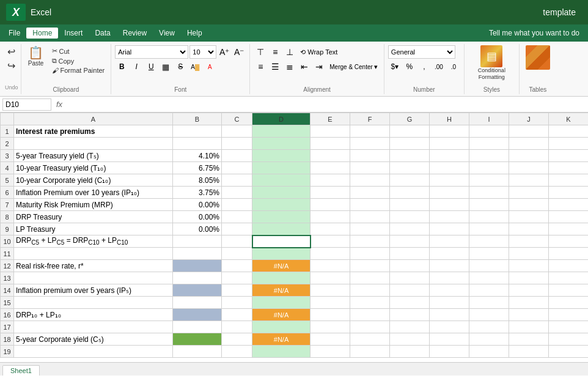 This screenshot has width=588, height=389. What do you see at coordinates (237, 180) in the screenshot?
I see `cell-C5` at bounding box center [237, 180].